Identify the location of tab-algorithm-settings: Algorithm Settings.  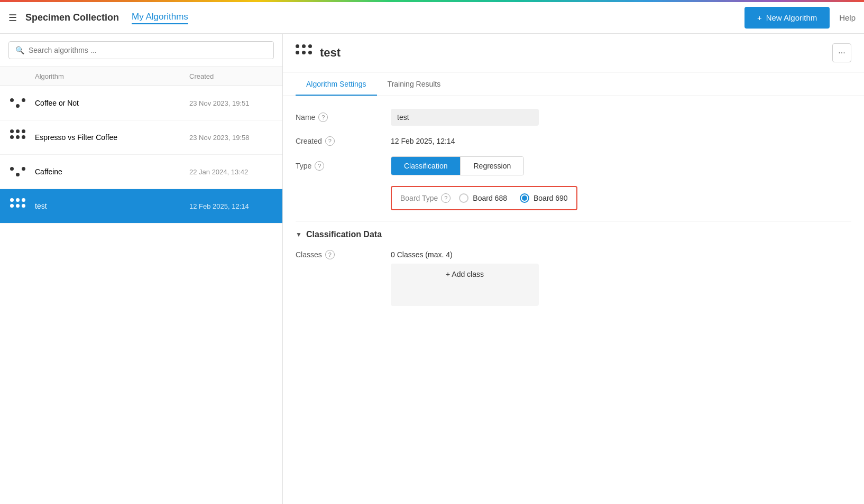
(336, 84).